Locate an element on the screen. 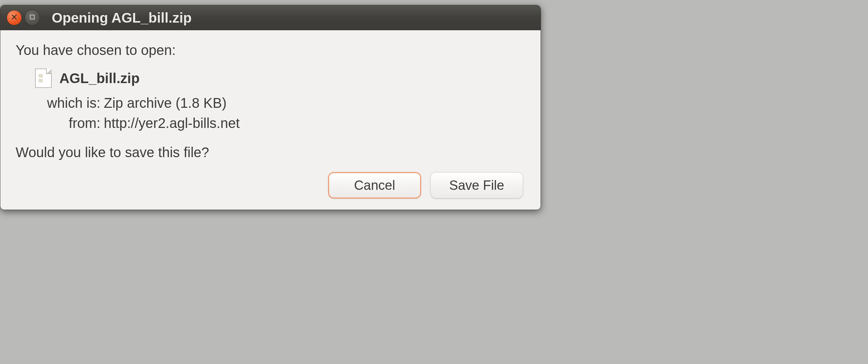 The height and width of the screenshot is (364, 868). window-control-buttons is located at coordinates (23, 18).